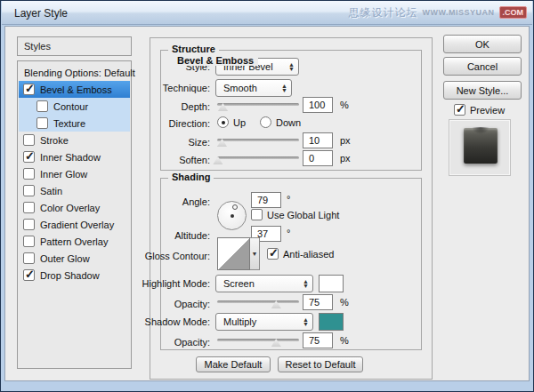 This screenshot has width=534, height=392. I want to click on new-style-button: New Style..., so click(482, 91).